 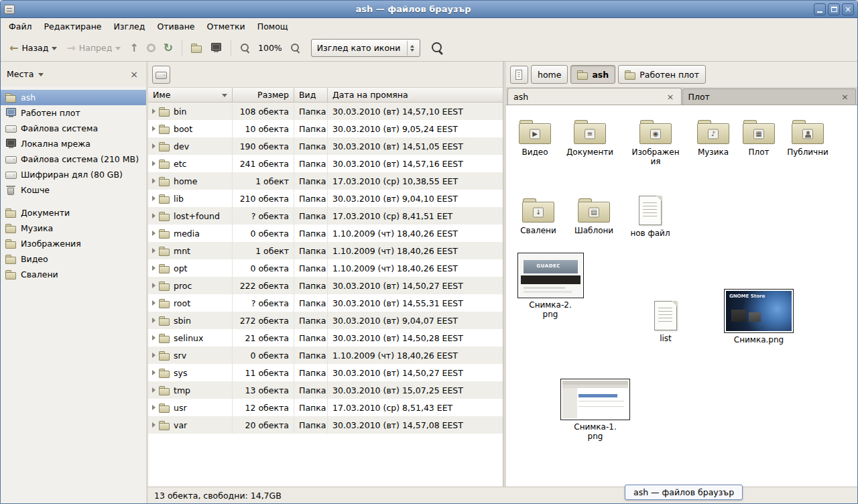 What do you see at coordinates (20, 74) in the screenshot?
I see `sidebar-title: Места` at bounding box center [20, 74].